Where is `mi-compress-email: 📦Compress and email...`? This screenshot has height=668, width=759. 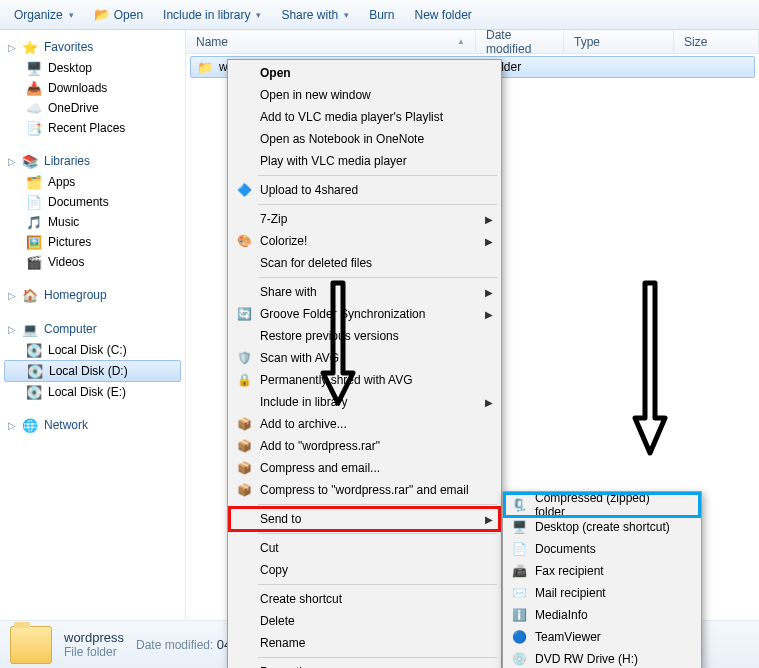
mi-compress-email: 📦Compress and email... is located at coordinates (364, 468).